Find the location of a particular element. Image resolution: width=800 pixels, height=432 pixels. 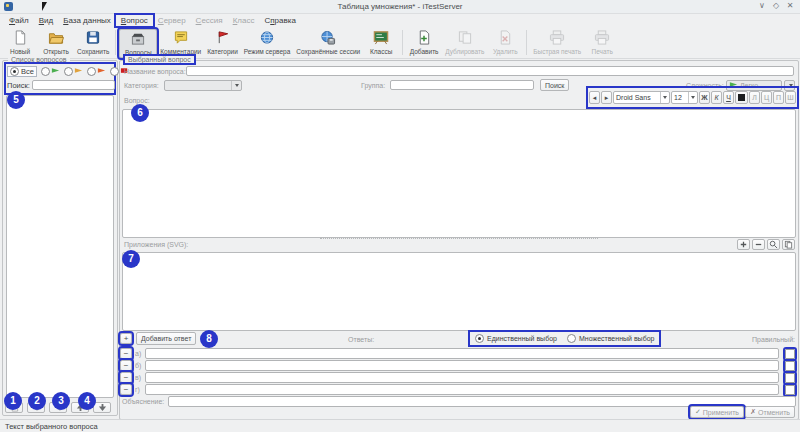

question-listbox is located at coordinates (60, 246).